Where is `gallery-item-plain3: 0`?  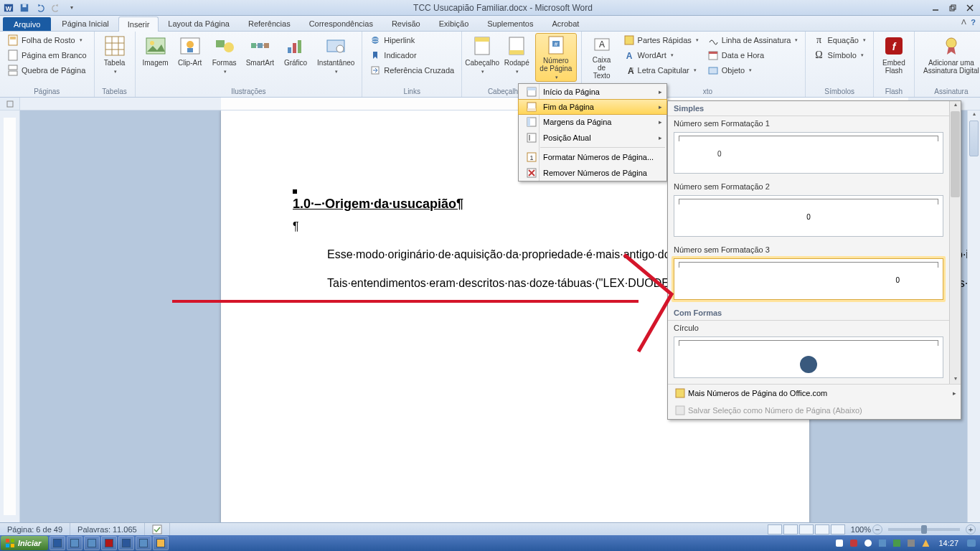
gallery-item-plain3: 0 is located at coordinates (809, 279).